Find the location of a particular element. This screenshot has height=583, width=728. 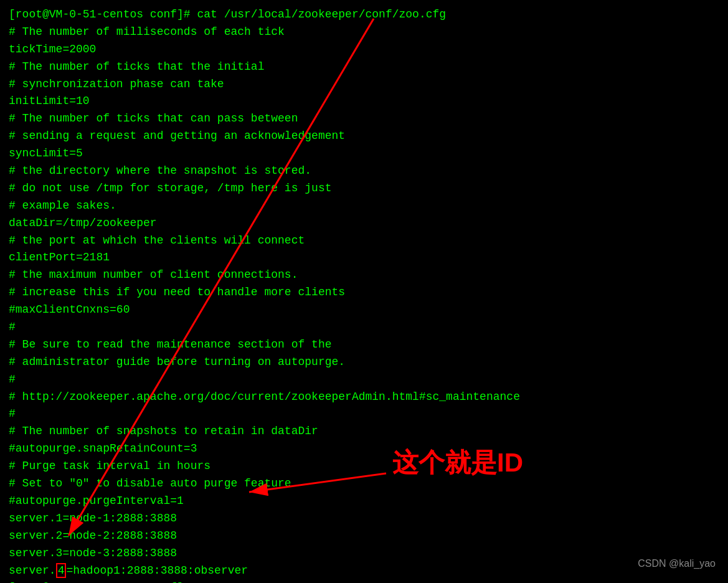

terminal-line: # Set to "0" to disable auto purge featu… is located at coordinates (364, 484).